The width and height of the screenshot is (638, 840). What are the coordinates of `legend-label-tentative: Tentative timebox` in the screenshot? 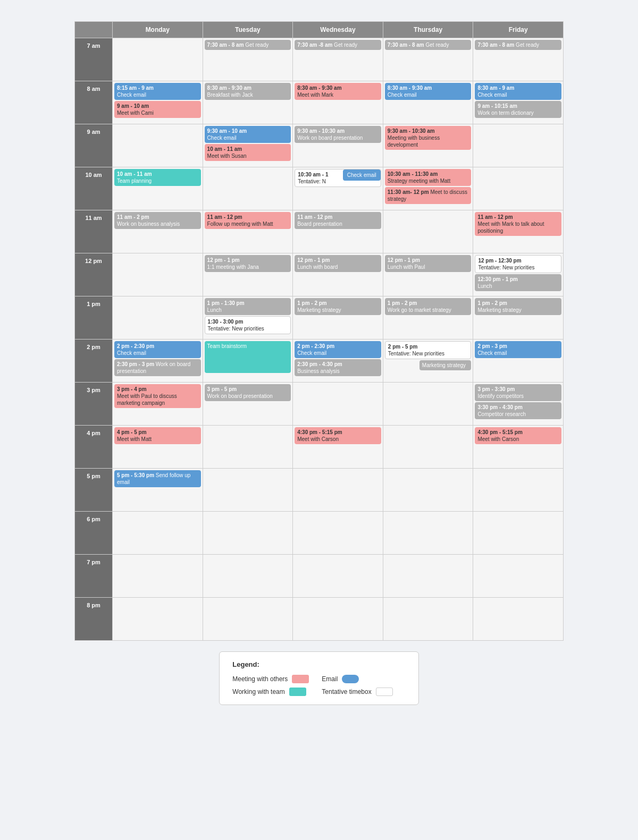 It's located at (347, 692).